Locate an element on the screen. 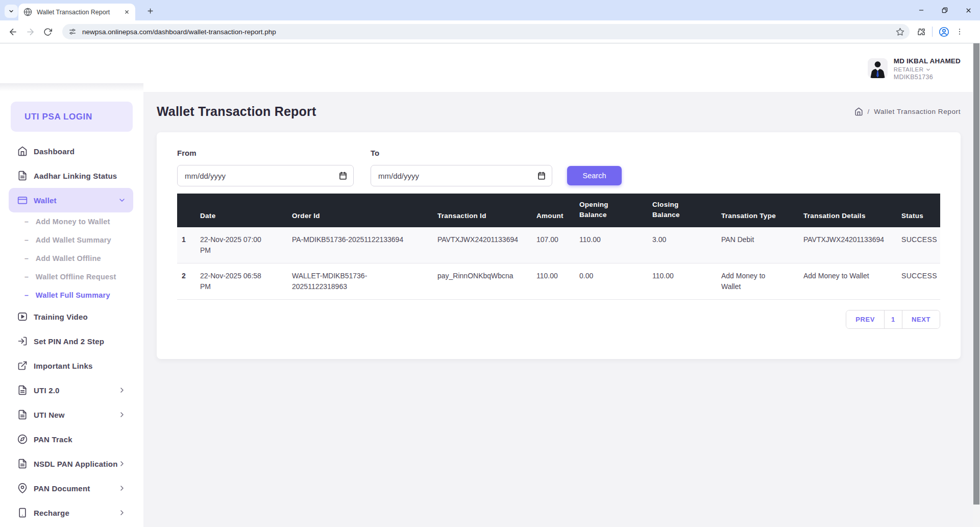 The image size is (980, 527). sidebar-item-pan-document: PAN Document is located at coordinates (71, 488).